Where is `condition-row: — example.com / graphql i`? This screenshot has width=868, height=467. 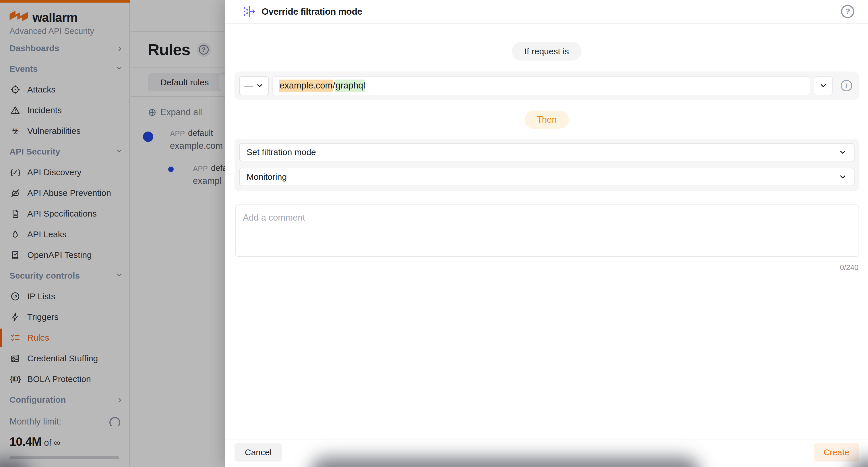
condition-row: — example.com / graphql i is located at coordinates (547, 86).